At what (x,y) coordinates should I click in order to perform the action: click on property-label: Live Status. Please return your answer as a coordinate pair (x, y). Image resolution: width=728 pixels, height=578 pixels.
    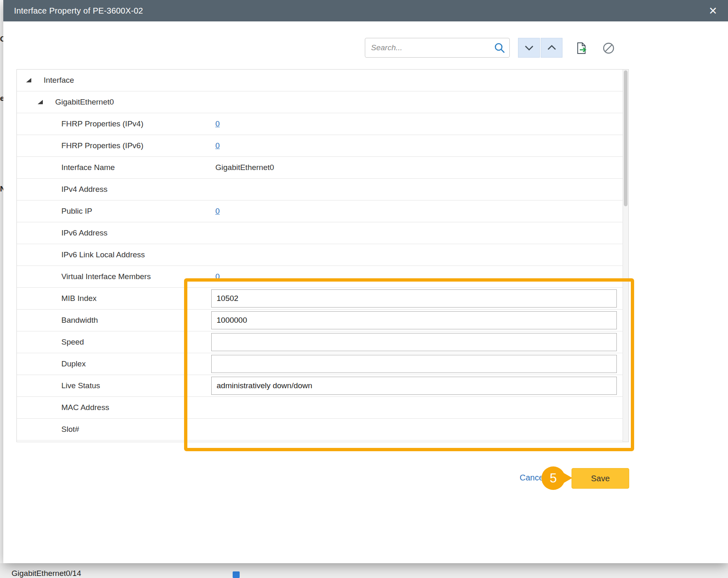
    Looking at the image, I should click on (81, 386).